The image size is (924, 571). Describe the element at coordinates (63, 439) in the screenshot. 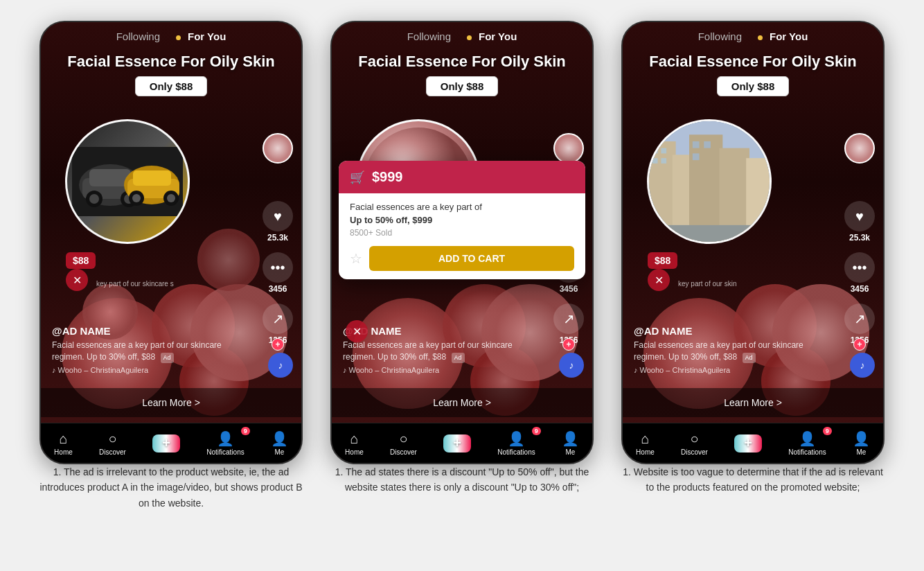

I see `home-icon: ⌂` at that location.